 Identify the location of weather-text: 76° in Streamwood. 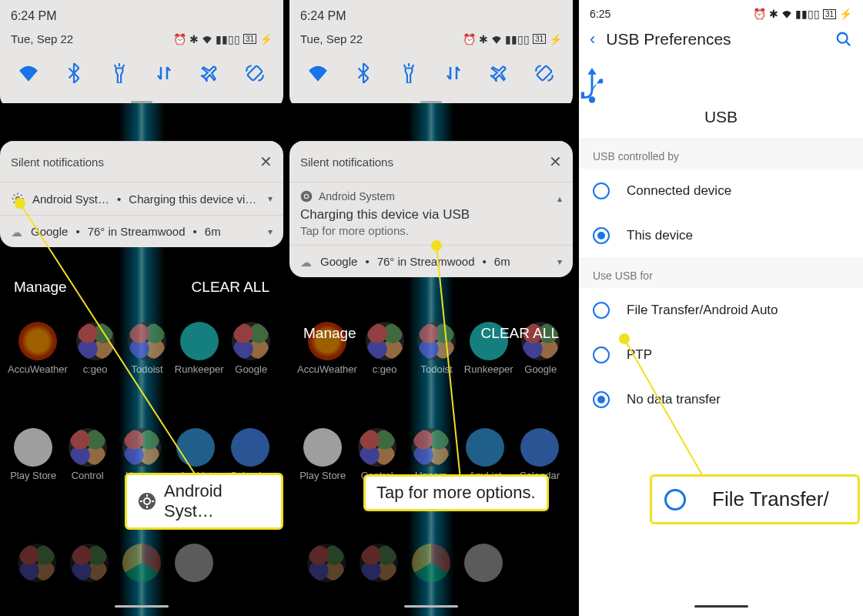
(426, 262).